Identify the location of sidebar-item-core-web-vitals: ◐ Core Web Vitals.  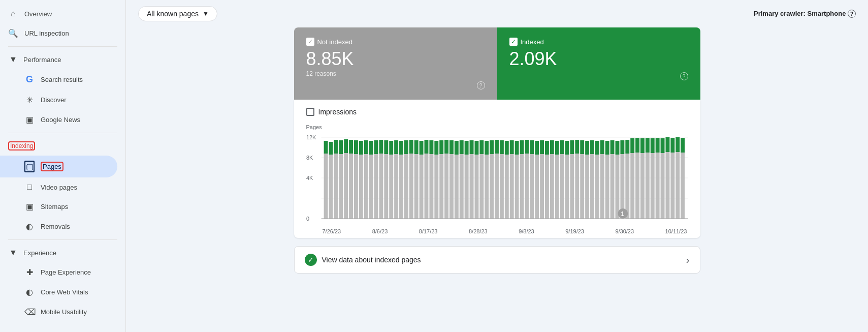
(59, 292).